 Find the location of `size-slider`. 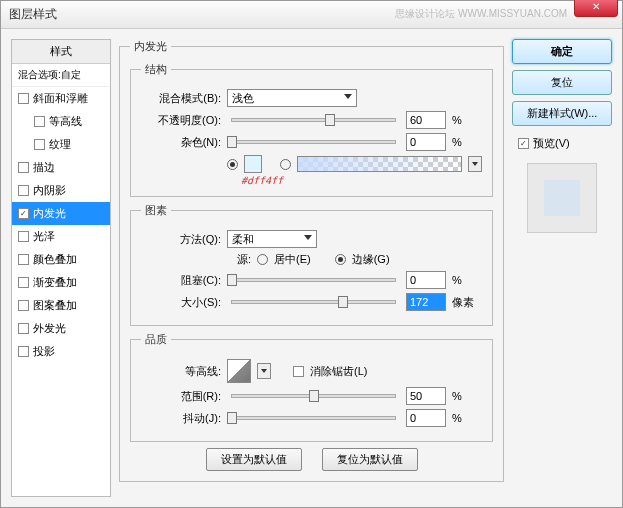

size-slider is located at coordinates (314, 302).